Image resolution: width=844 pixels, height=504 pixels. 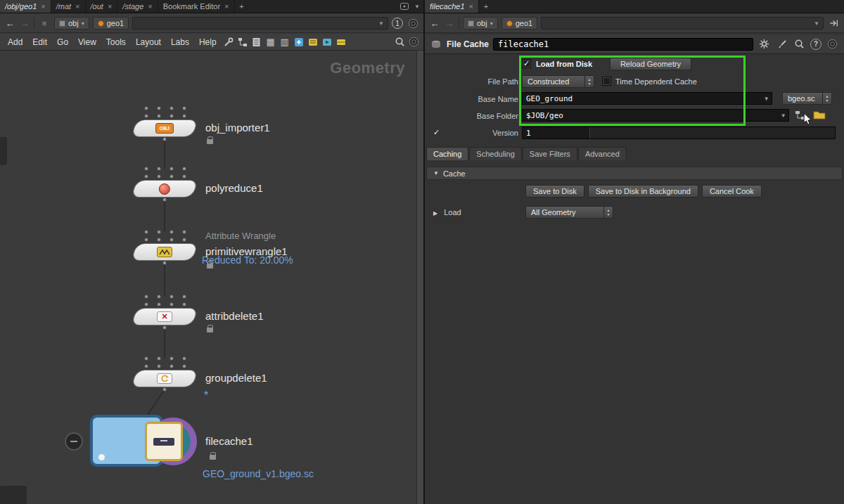 I want to click on camera-icon, so click(x=414, y=42).